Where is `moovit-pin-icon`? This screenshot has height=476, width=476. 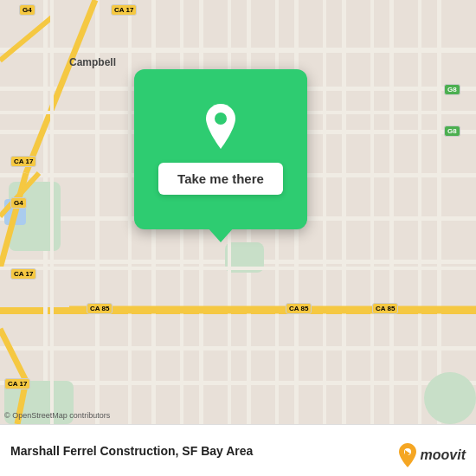
moovit-pin-icon is located at coordinates (408, 455).